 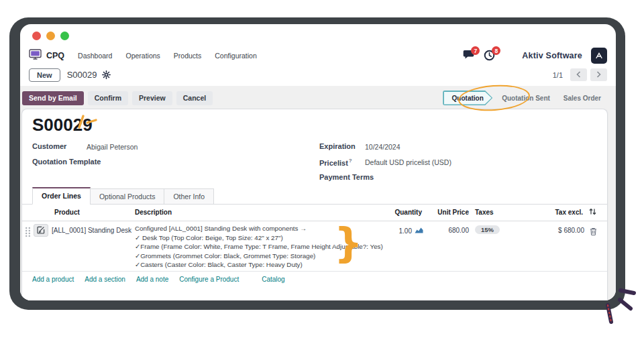 I want to click on drag-handle-icon, so click(x=28, y=233).